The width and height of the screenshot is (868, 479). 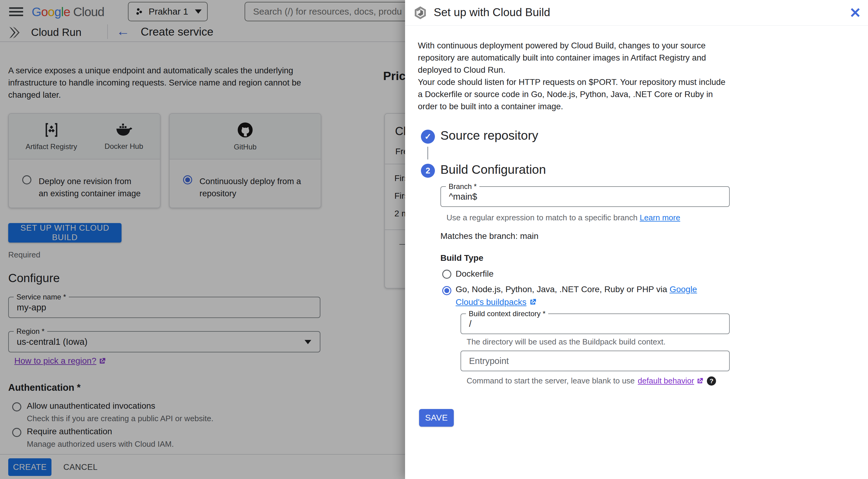 What do you see at coordinates (712, 381) in the screenshot?
I see `help-icon: ?` at bounding box center [712, 381].